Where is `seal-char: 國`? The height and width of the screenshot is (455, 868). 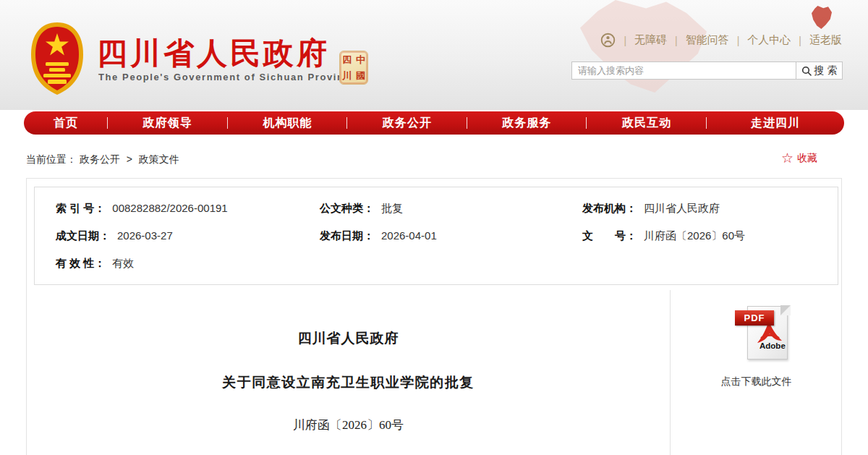
seal-char: 國 is located at coordinates (360, 75).